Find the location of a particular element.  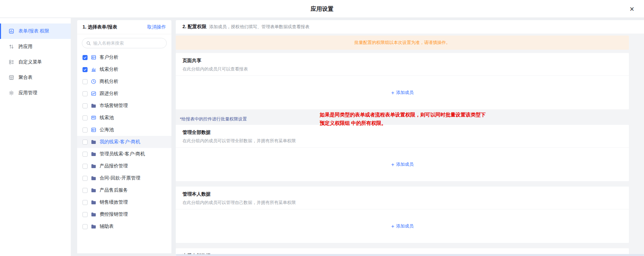

red-annotation: 如果是同类型的表单或者流程表单设置权限，则可以同时批量设置该类型下 预定义权限组… is located at coordinates (402, 119).